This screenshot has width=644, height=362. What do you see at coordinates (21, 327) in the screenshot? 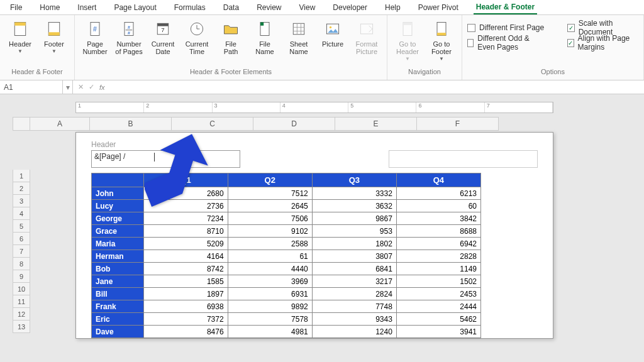
I see `row-header-13: 13` at bounding box center [21, 327].